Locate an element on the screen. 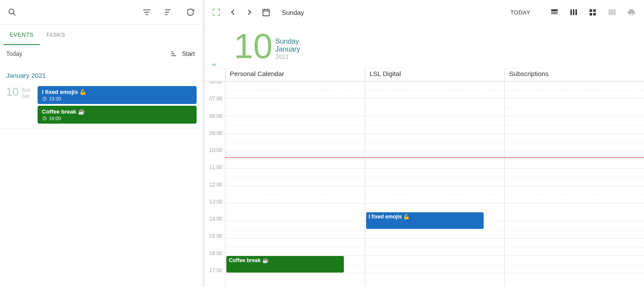 Image resolution: width=644 pixels, height=287 pixels. time-axis: 06:0007:0008:0009:0010:0011:0012:0013:00… is located at coordinates (214, 184).